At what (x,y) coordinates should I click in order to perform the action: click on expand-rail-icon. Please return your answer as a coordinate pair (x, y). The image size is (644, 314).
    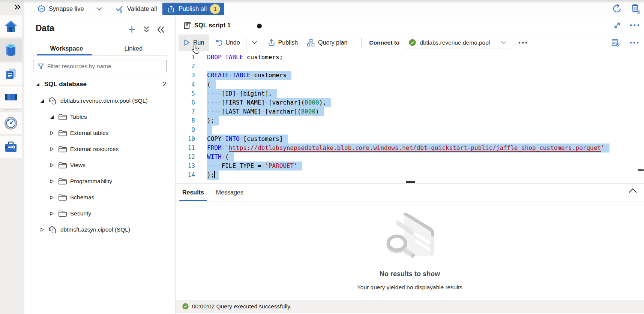
    Looking at the image, I should click on (18, 7).